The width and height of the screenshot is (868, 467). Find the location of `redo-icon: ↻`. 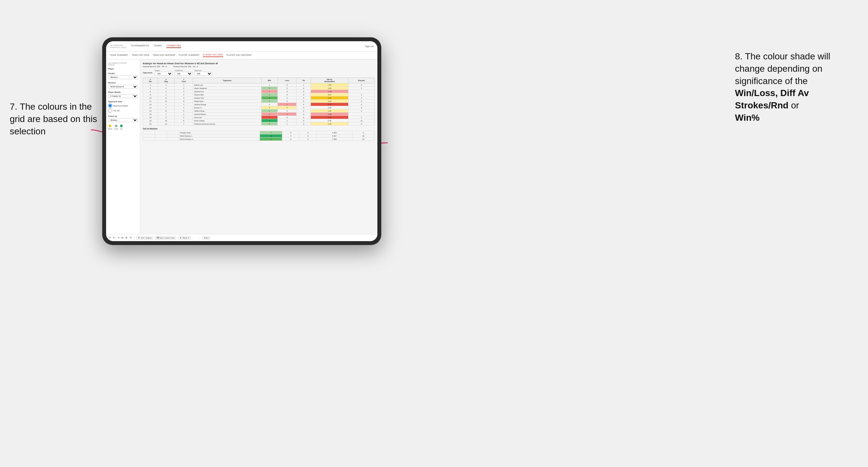

redo-icon: ↻ is located at coordinates (114, 238).